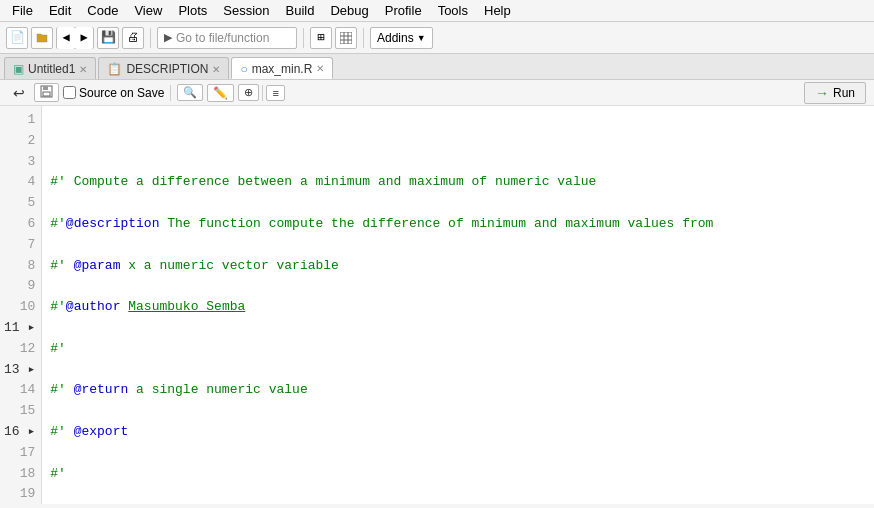 The height and width of the screenshot is (508, 874). I want to click on tab-description: 📋 DESCRIPTION ✕, so click(164, 68).